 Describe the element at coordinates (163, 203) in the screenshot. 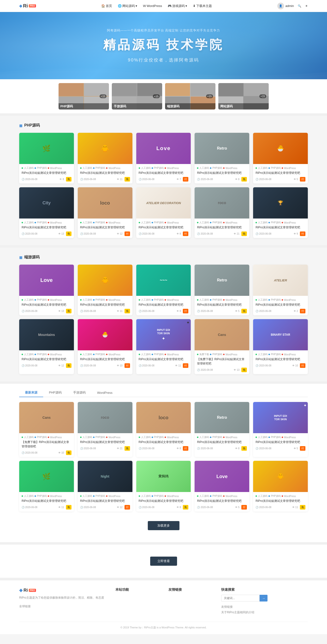

I see `card-thumb: ATELIER DECORATION` at that location.